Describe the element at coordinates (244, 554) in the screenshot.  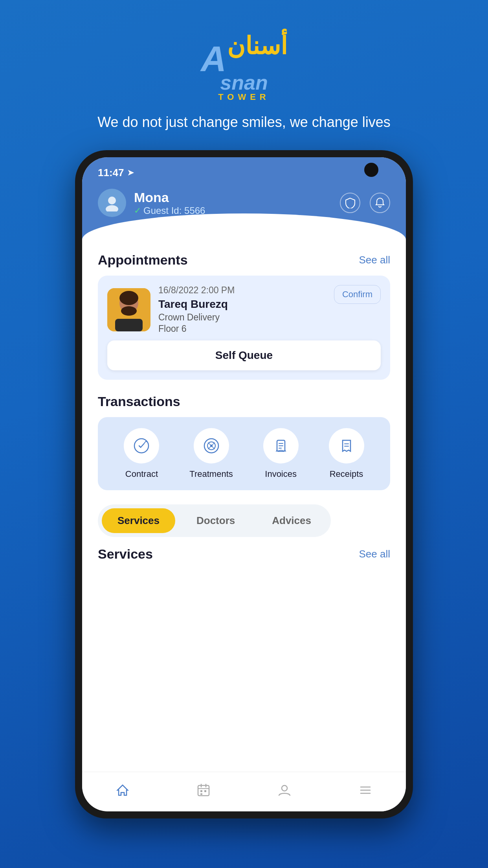
I see `services-section: Services See all` at that location.